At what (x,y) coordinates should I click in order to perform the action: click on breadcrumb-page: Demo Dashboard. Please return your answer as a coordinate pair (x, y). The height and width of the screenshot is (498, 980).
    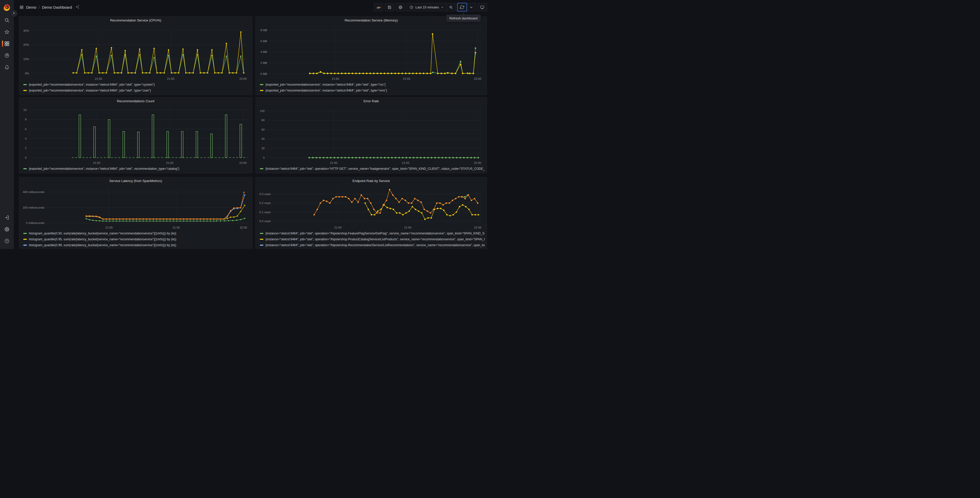
    Looking at the image, I should click on (57, 7).